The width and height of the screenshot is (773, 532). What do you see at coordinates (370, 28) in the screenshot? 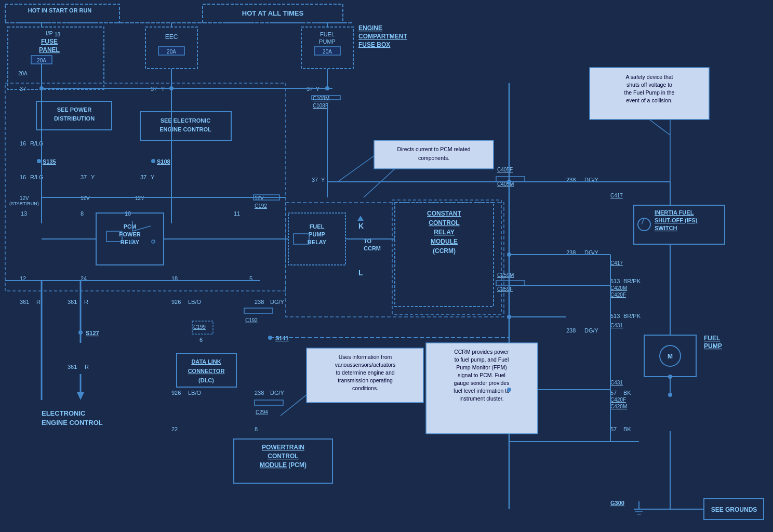
I see `engine-fuse-box-label: ENGINE` at bounding box center [370, 28].